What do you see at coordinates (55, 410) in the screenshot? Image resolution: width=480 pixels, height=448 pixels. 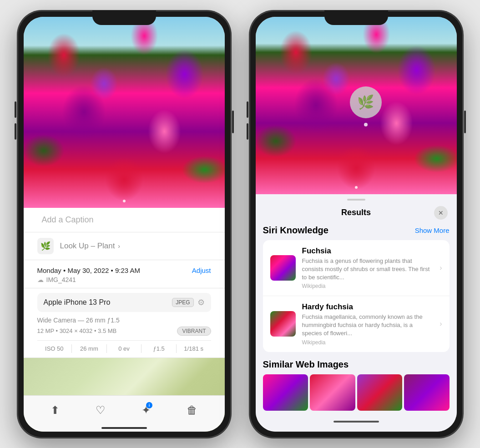 I see `share-icon: ⬆` at bounding box center [55, 410].